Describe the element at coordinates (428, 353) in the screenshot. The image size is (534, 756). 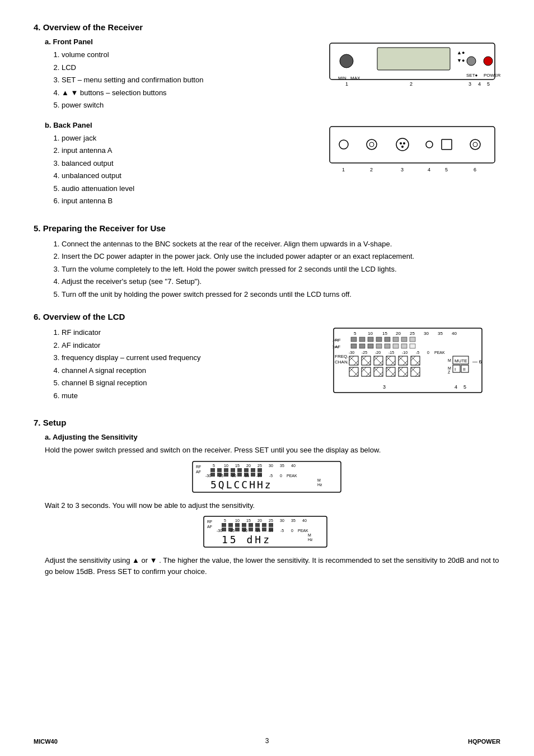
I see `svg-text: 0` at that location.